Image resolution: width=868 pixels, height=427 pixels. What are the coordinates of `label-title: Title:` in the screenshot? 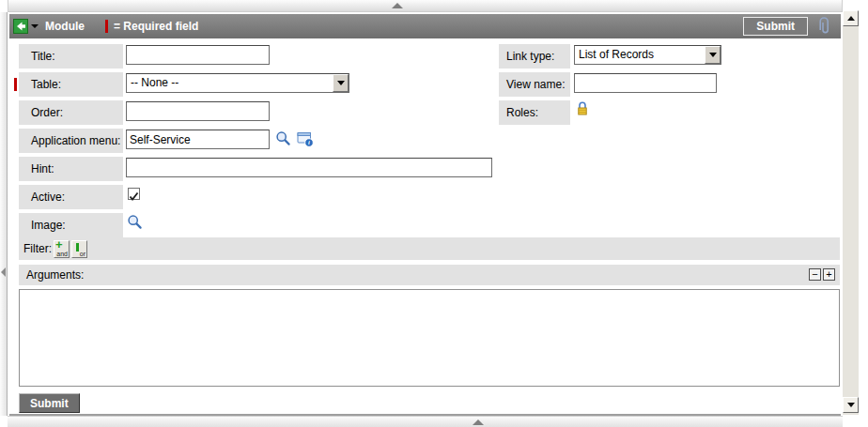 It's located at (71, 56).